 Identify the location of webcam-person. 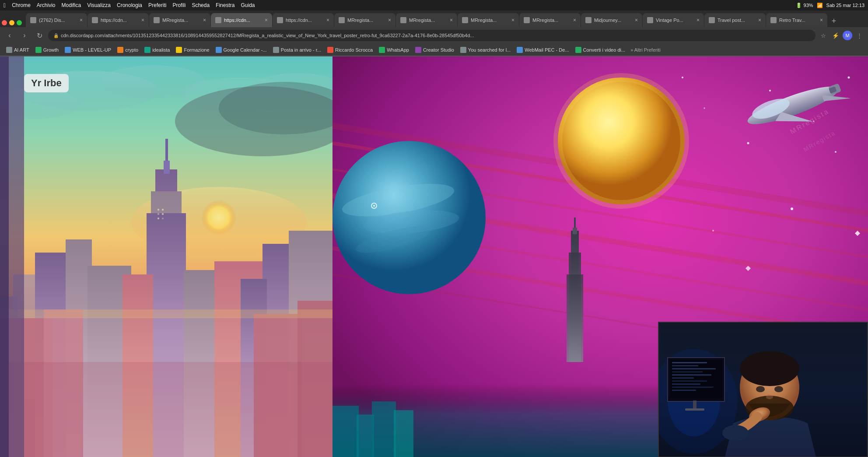
(763, 390).